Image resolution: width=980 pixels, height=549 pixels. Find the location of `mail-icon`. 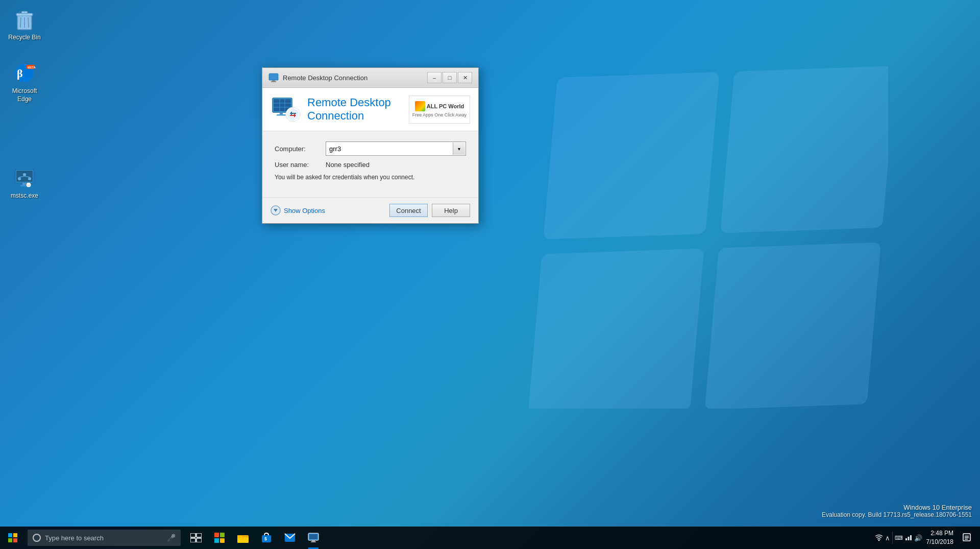

mail-icon is located at coordinates (290, 538).